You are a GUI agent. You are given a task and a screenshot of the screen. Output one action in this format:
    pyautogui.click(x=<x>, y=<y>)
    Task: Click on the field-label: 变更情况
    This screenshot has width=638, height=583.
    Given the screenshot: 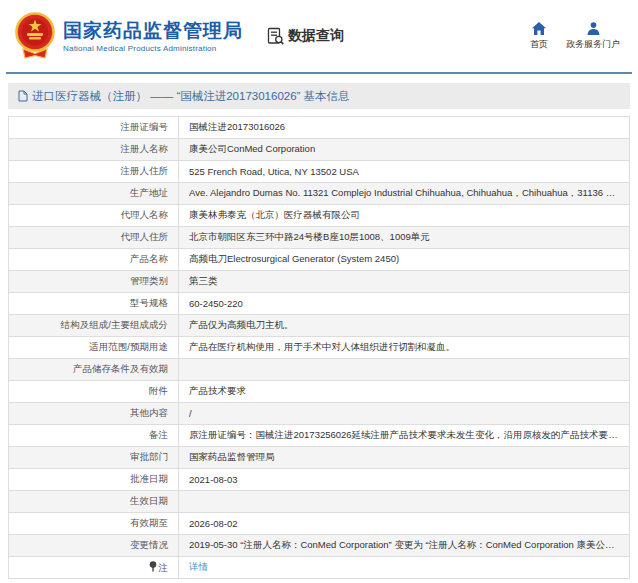 What is the action you would take?
    pyautogui.click(x=94, y=546)
    